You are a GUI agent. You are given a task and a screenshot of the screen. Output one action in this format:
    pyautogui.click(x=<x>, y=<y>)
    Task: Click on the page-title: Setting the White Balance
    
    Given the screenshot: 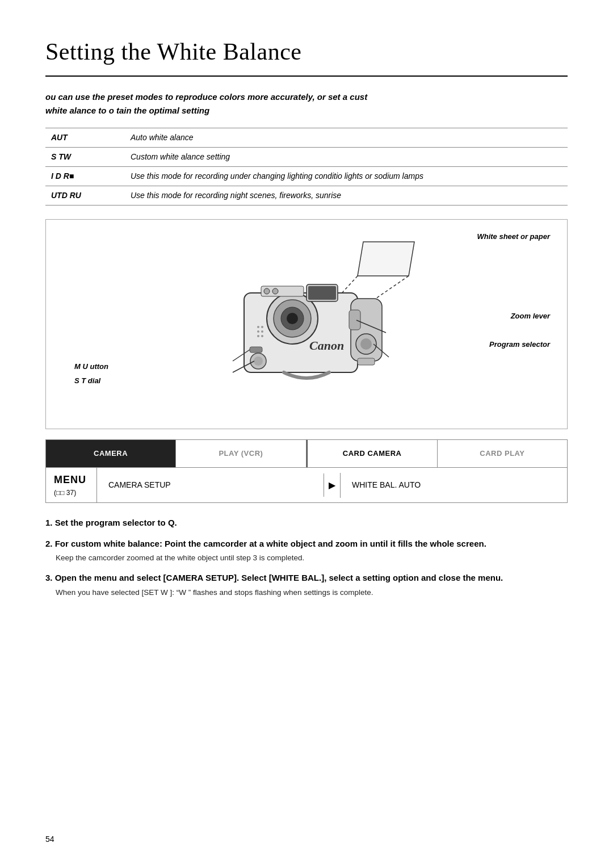 What is the action you would take?
    pyautogui.click(x=306, y=56)
    